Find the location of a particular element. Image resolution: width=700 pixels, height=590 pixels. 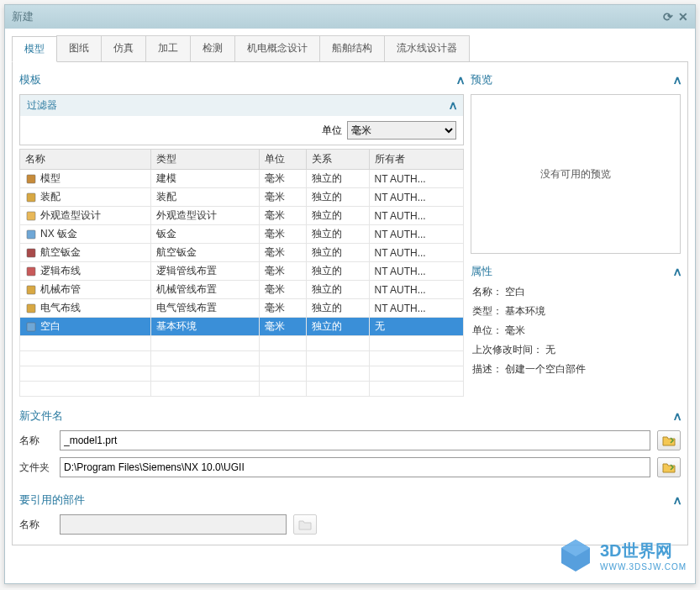

filter-header: 过滤器 ʌ is located at coordinates (242, 106).